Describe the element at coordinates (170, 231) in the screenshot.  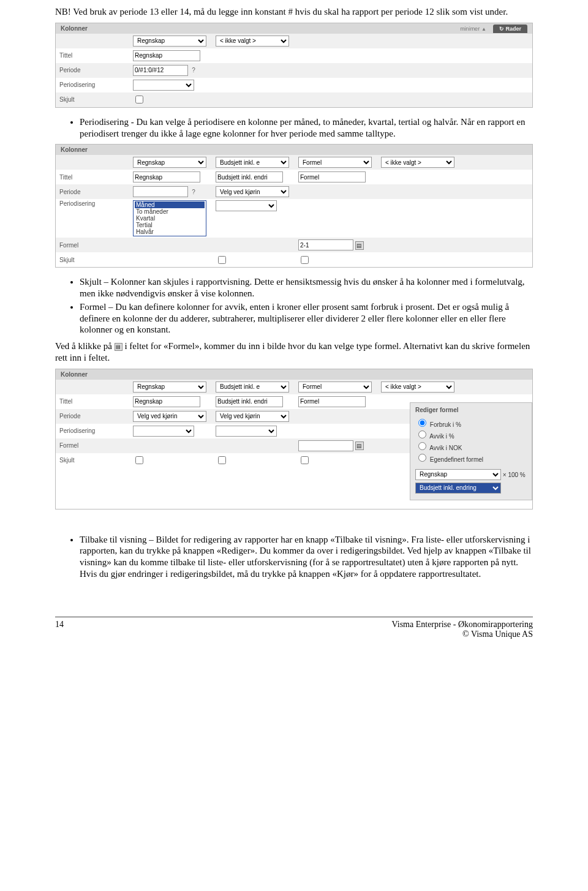
I see `dd-option: Halvår` at that location.